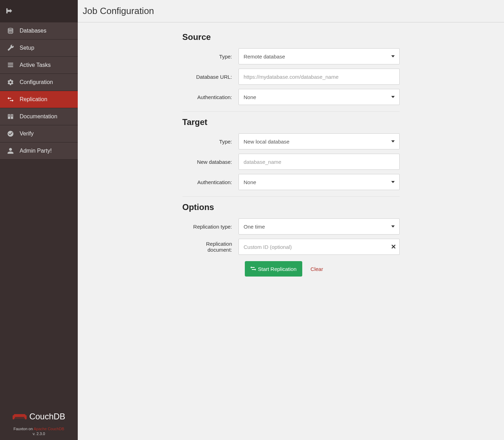  What do you see at coordinates (27, 134) in the screenshot?
I see `sidebar-item-label: Verify` at bounding box center [27, 134].